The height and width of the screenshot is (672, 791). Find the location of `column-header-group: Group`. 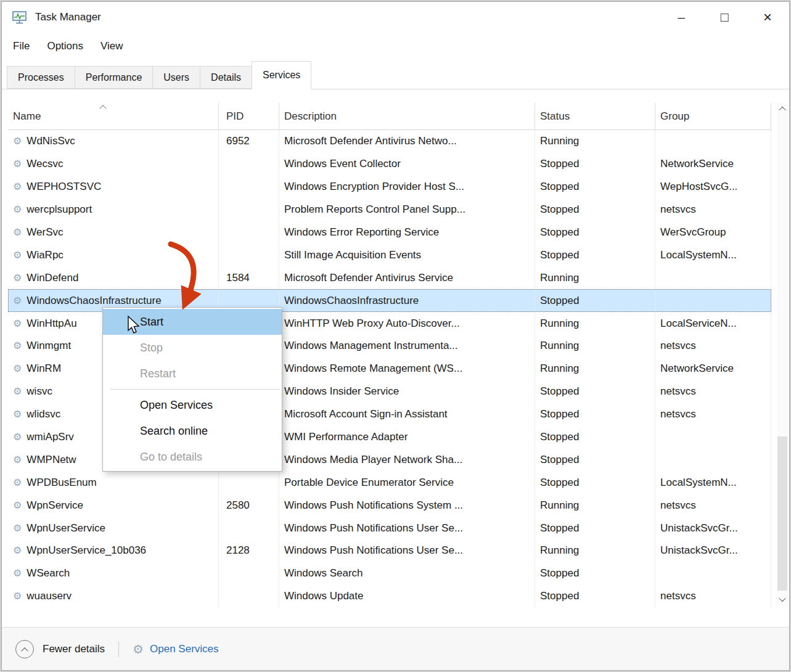

column-header-group: Group is located at coordinates (713, 116).